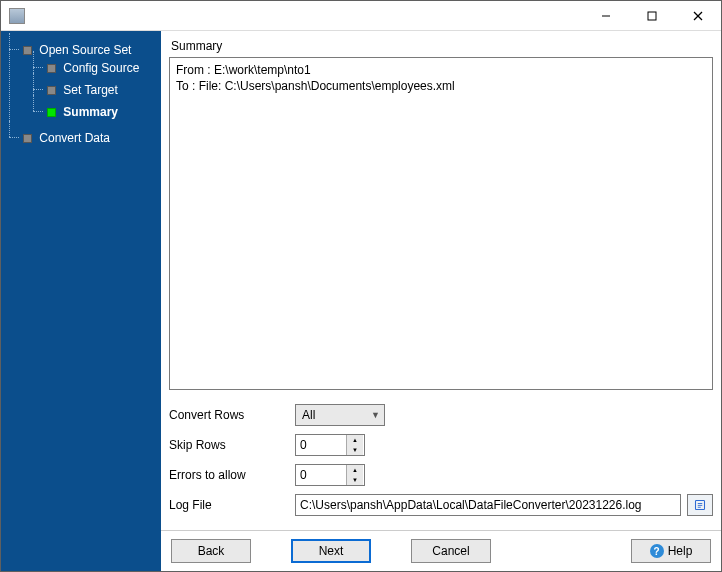 The width and height of the screenshot is (722, 572). I want to click on step-set-target: Set Target, so click(94, 90).